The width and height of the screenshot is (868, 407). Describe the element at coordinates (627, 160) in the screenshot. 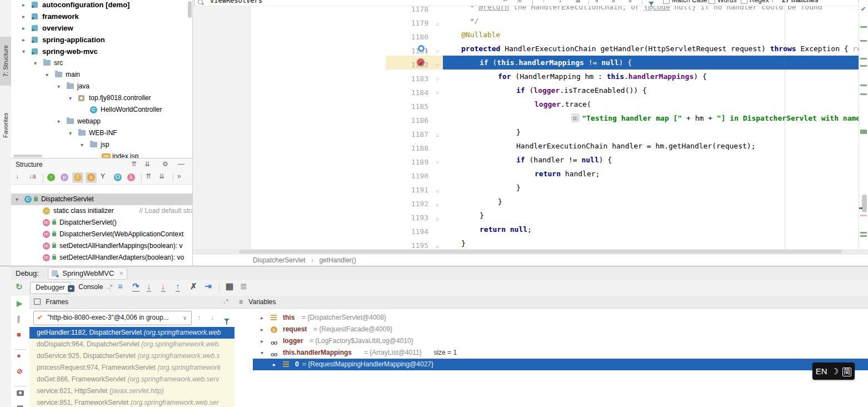

I see `code-line: 1189▿if (handler != null) {` at that location.